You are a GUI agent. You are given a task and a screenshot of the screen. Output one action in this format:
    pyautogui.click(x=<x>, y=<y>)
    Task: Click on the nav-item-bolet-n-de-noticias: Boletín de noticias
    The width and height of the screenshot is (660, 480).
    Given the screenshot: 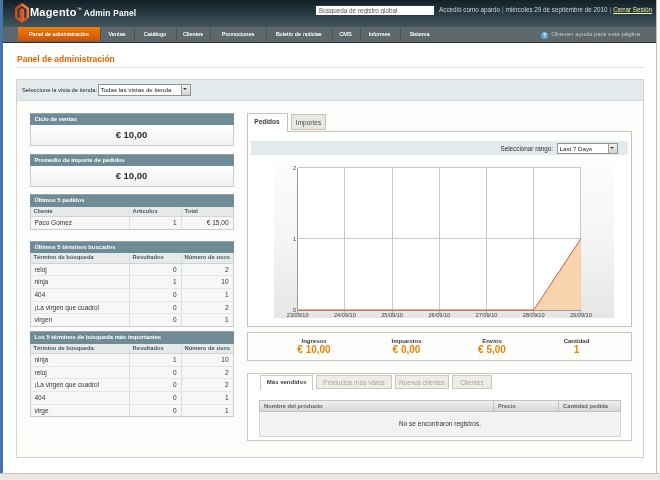 What is the action you would take?
    pyautogui.click(x=299, y=34)
    